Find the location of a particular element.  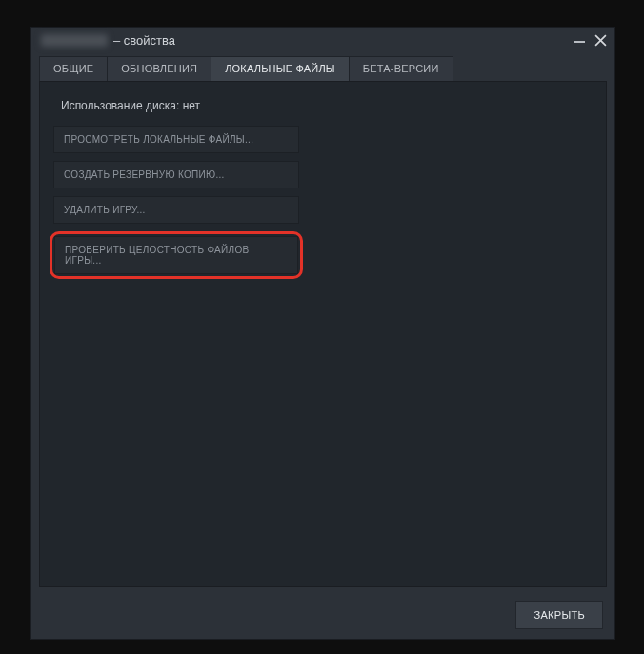

verify-highlight: ПРОВЕРИТЬ ЦЕЛОСТНОСТЬ ФАЙЛОВ ИГРЫ... is located at coordinates (176, 255).